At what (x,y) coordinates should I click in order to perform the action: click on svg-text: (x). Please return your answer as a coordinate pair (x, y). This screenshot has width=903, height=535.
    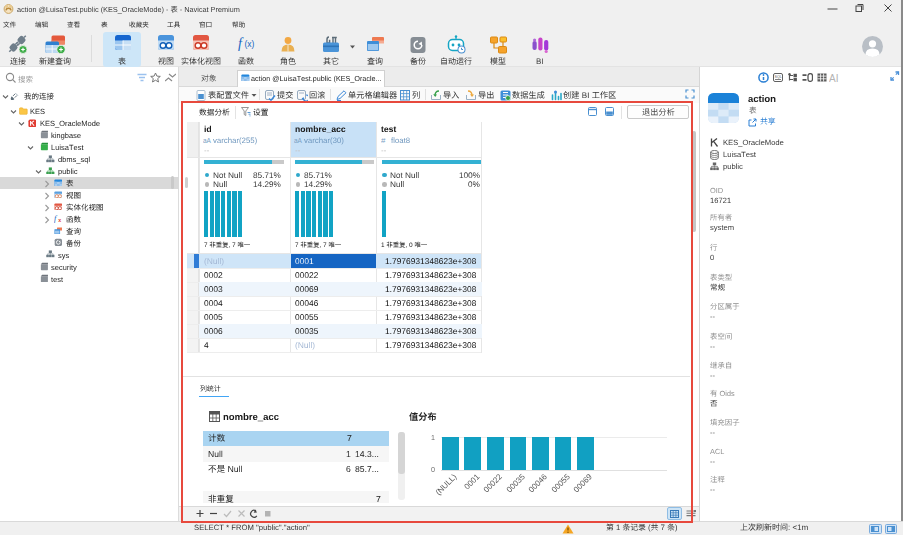
    Looking at the image, I should click on (250, 44).